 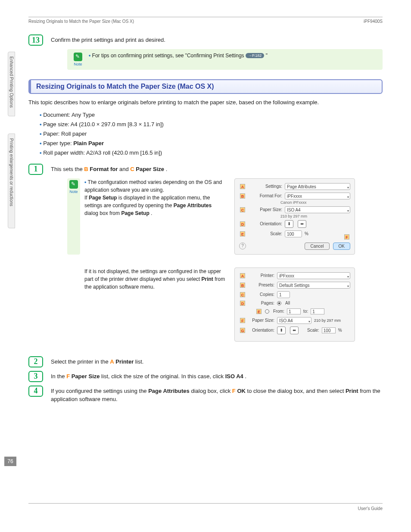 What do you see at coordinates (295, 216) in the screenshot?
I see `page-setup-dialog: A Settings: Page Attributes▾ B Format Fo…` at bounding box center [295, 216].